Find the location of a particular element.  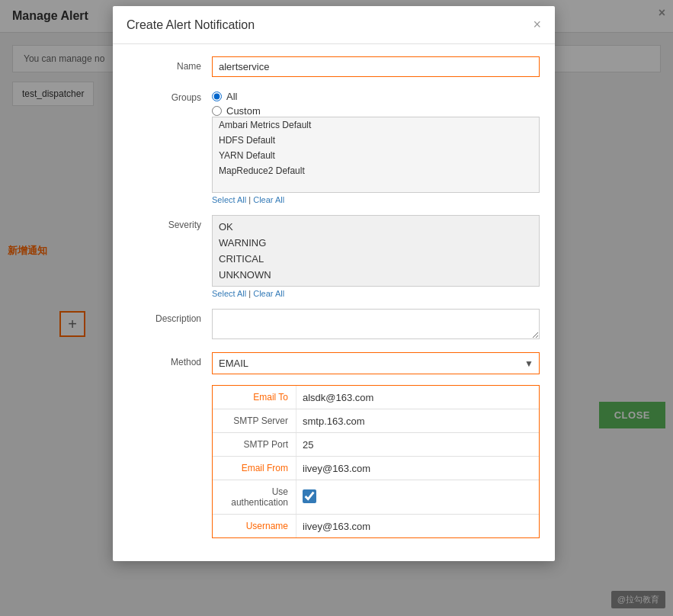

method-select-wrap: EMAIL SNMP SLACK PAGERDUTY ▼ is located at coordinates (376, 363).